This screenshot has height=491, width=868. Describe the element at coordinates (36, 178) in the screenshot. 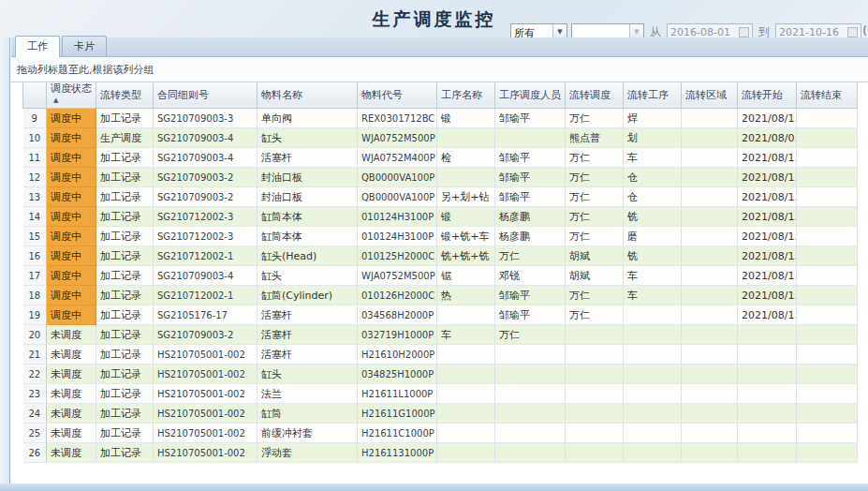

I see `row-number-cell: 12` at that location.